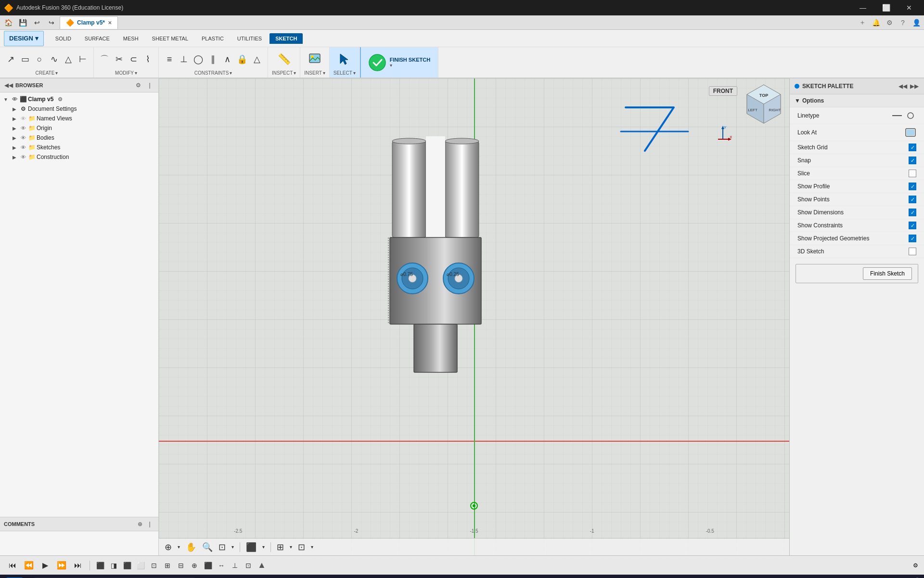  I want to click on tree-arrow-bodies: ▶, so click(14, 138).